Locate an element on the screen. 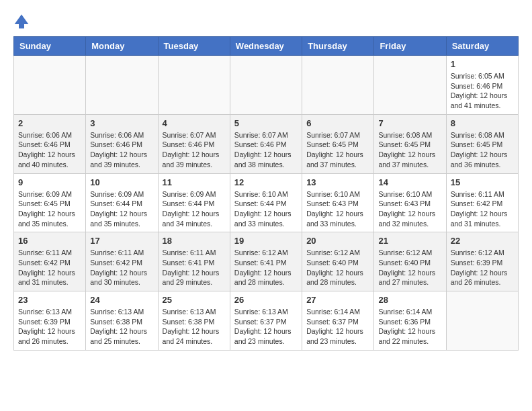 This screenshot has height=411, width=532. day-number: 14 is located at coordinates (410, 183).